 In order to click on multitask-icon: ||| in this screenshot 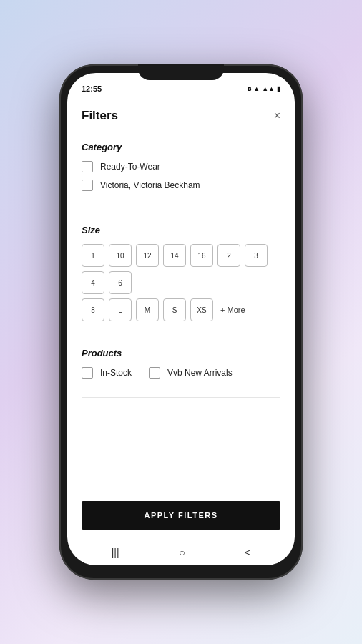, I will do `click(116, 552)`.